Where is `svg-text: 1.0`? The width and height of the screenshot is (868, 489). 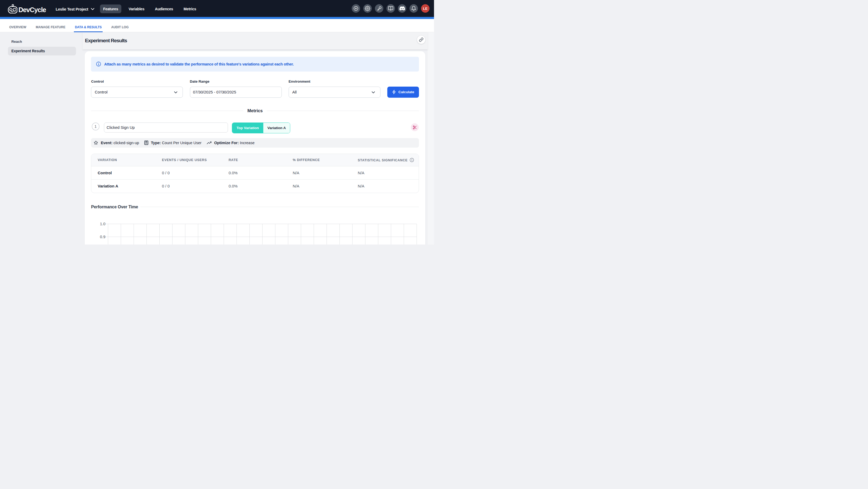
svg-text: 1.0 is located at coordinates (103, 224).